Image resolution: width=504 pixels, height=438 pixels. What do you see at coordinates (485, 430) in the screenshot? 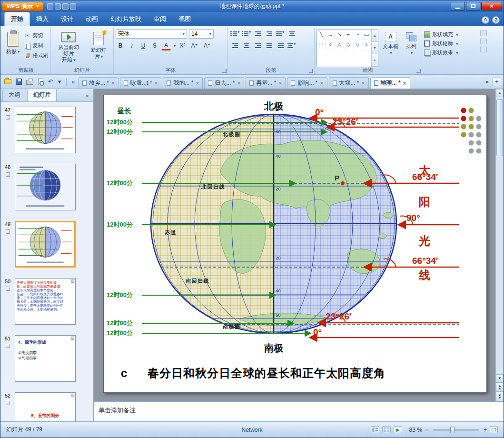
I see `zoom-in-icon: +` at bounding box center [485, 430].